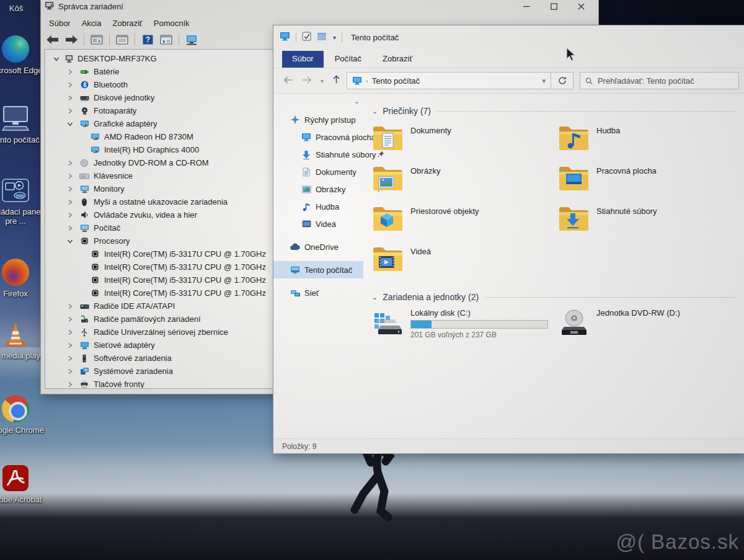 This screenshot has width=744, height=560. What do you see at coordinates (84, 332) in the screenshot?
I see `usb-device-icon` at bounding box center [84, 332].